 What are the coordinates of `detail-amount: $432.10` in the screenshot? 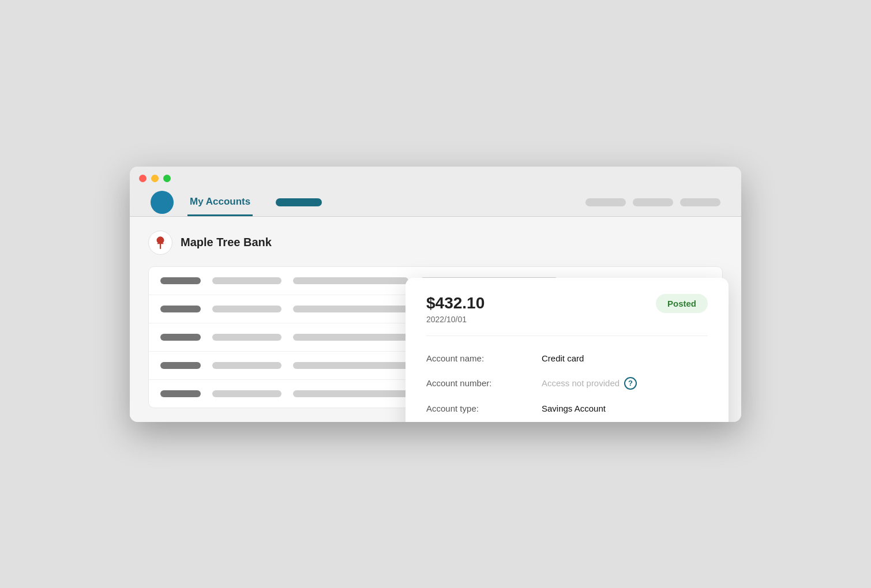 It's located at (456, 303).